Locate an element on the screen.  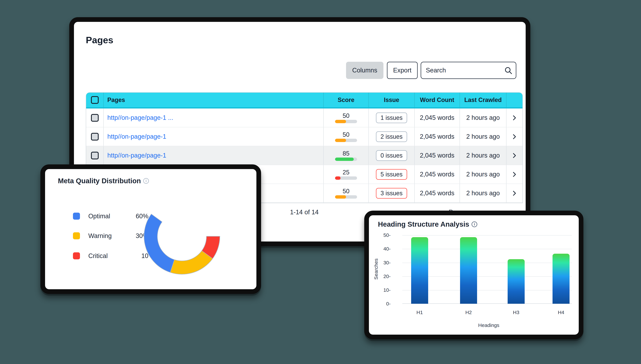
x-tick: H4 is located at coordinates (561, 312).